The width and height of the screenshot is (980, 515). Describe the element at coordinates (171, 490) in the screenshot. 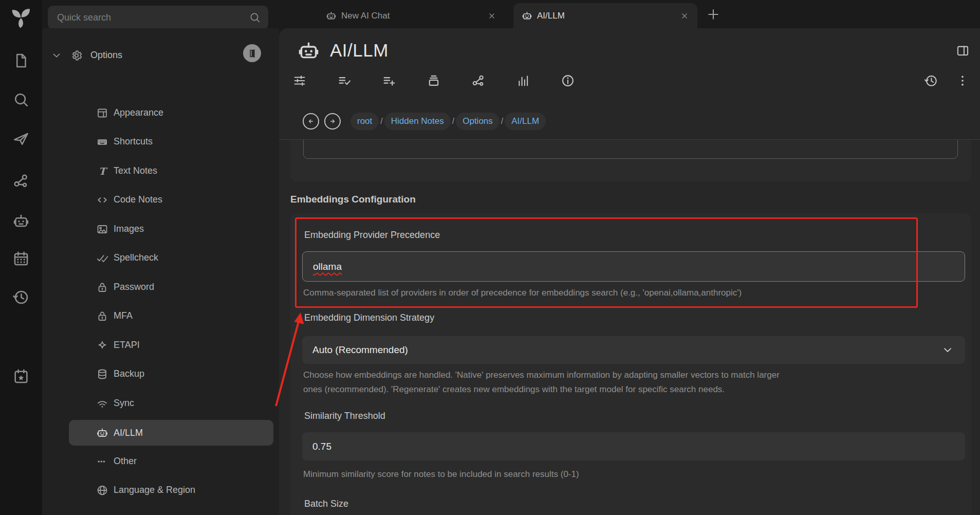

I see `sidebar-item-language-region: Language & Region` at that location.